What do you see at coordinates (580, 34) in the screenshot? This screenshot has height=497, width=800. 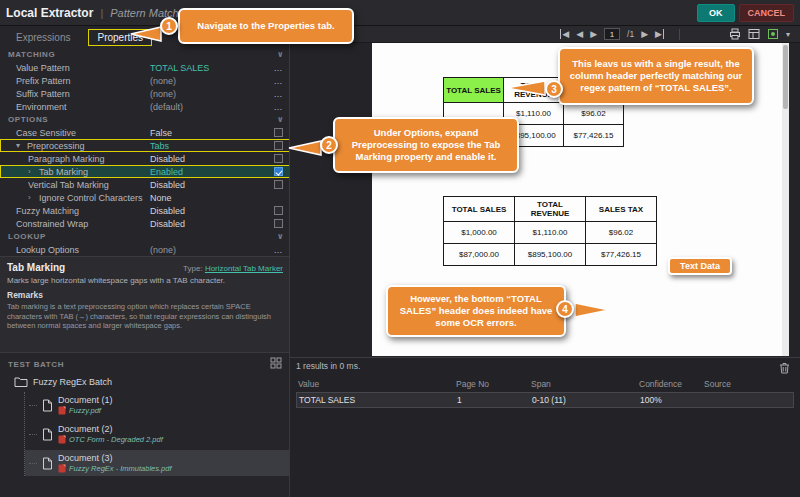 I see `previous-page-button: ◀` at bounding box center [580, 34].